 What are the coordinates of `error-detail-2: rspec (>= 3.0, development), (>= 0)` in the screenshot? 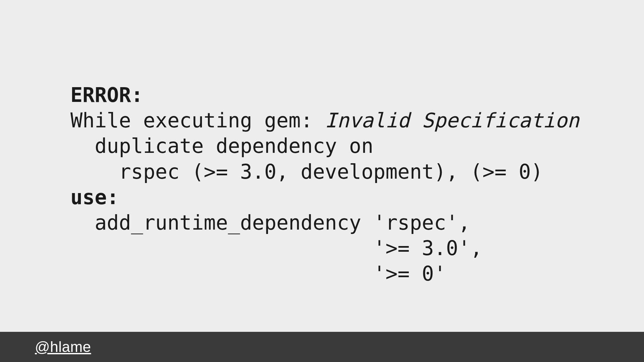 It's located at (307, 172).